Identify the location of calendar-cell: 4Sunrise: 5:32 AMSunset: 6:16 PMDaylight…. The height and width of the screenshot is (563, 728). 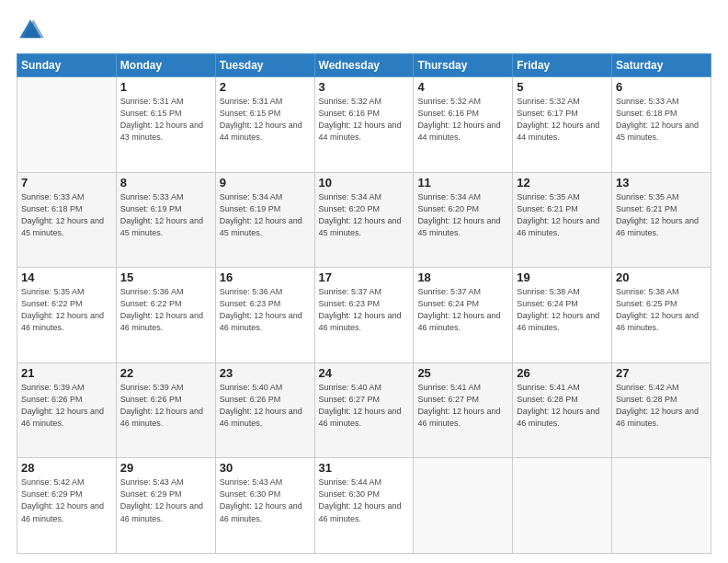
(463, 125).